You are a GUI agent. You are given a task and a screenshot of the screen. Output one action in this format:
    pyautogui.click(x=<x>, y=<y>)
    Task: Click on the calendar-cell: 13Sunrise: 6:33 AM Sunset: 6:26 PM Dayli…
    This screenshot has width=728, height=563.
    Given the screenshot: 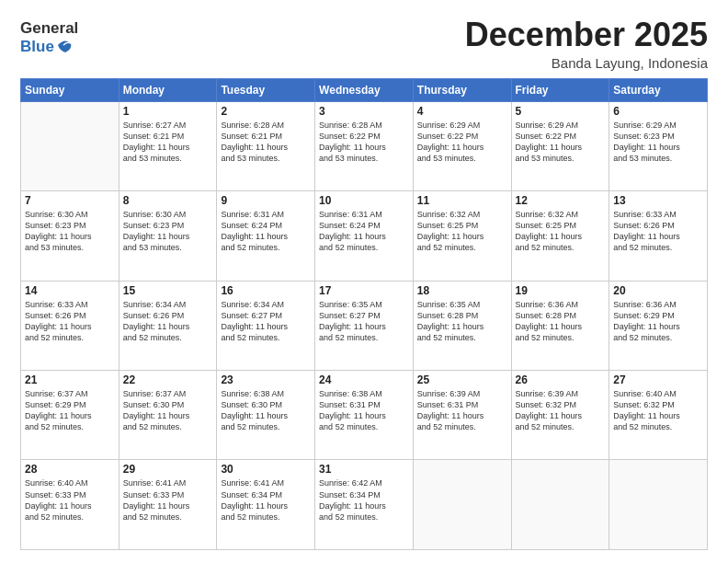 What is the action you would take?
    pyautogui.click(x=658, y=236)
    